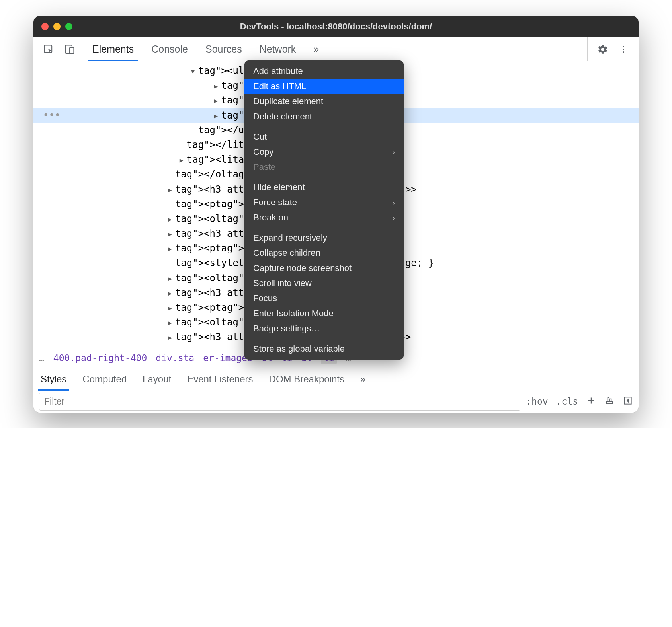  What do you see at coordinates (610, 49) in the screenshot?
I see `toolbar-right` at bounding box center [610, 49].